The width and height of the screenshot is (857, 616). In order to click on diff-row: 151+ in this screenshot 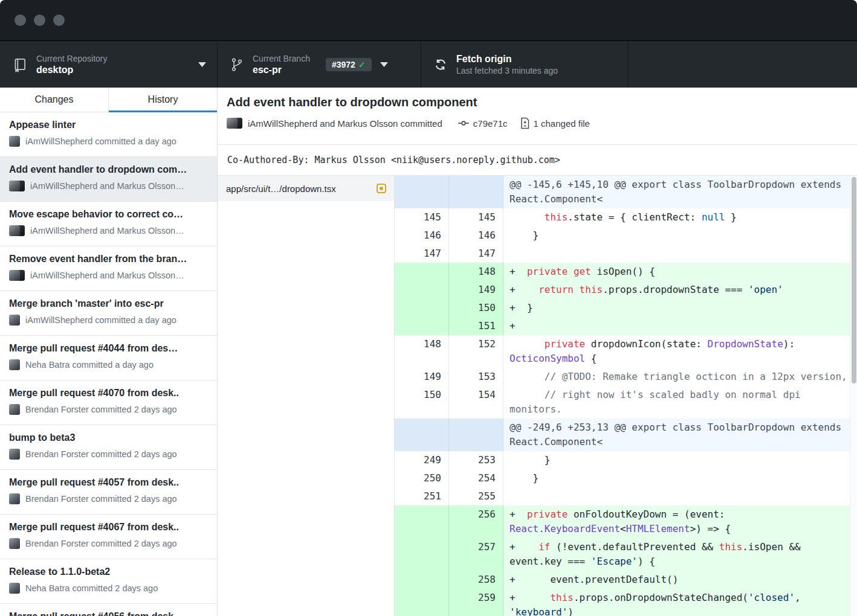, I will do `click(626, 326)`.